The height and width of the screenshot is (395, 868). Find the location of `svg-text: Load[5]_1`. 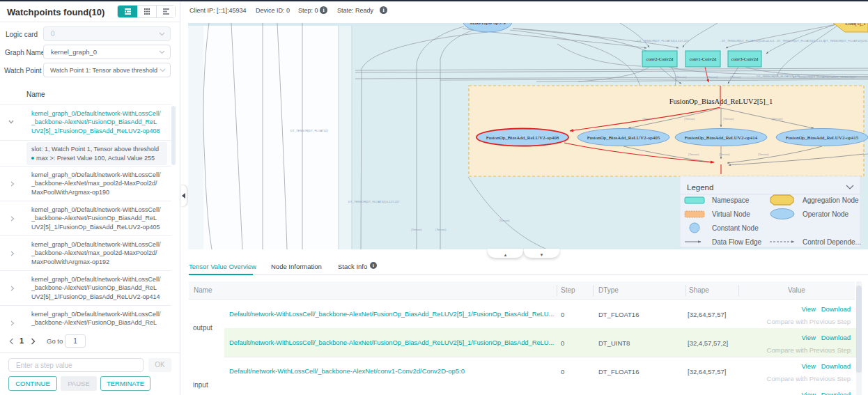

svg-text: Load[5]_1 is located at coordinates (855, 25).